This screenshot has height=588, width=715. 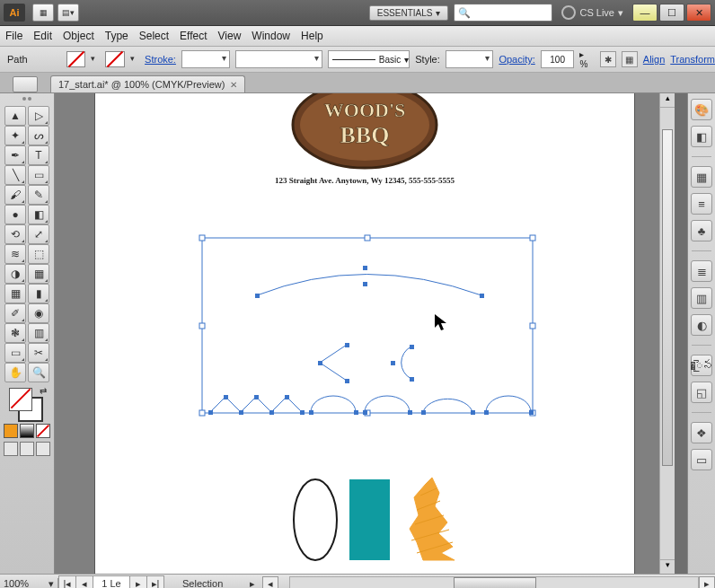 What do you see at coordinates (21, 399) in the screenshot?
I see `fill-box` at bounding box center [21, 399].